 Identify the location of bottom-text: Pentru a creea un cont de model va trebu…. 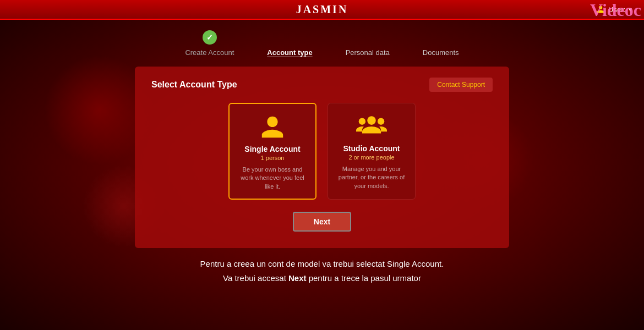
(322, 271).